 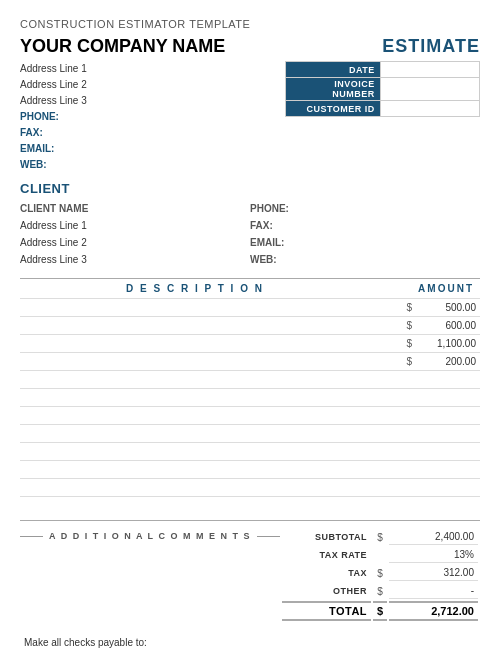 I want to click on client-address3: Address Line 3, so click(x=54, y=260).